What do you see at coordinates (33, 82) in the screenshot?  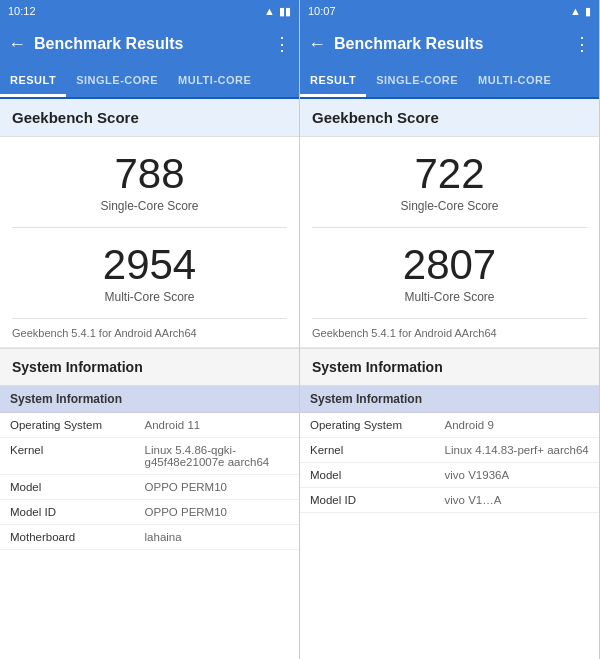 I see `left-tab-result: RESULT` at bounding box center [33, 82].